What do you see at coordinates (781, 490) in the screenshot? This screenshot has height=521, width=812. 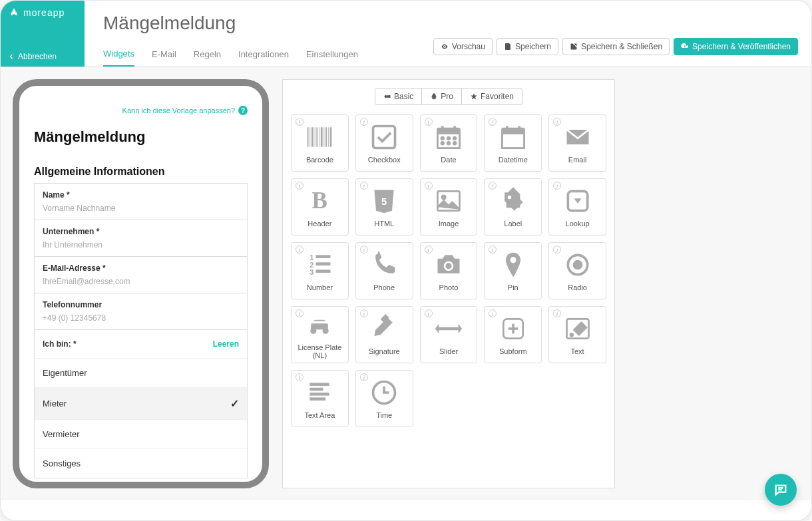 I see `chat-button` at bounding box center [781, 490].